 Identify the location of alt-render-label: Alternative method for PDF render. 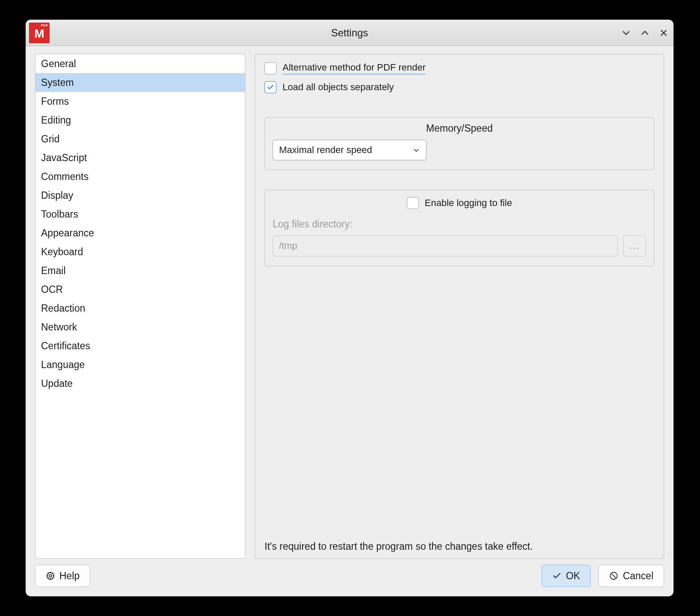
(354, 68).